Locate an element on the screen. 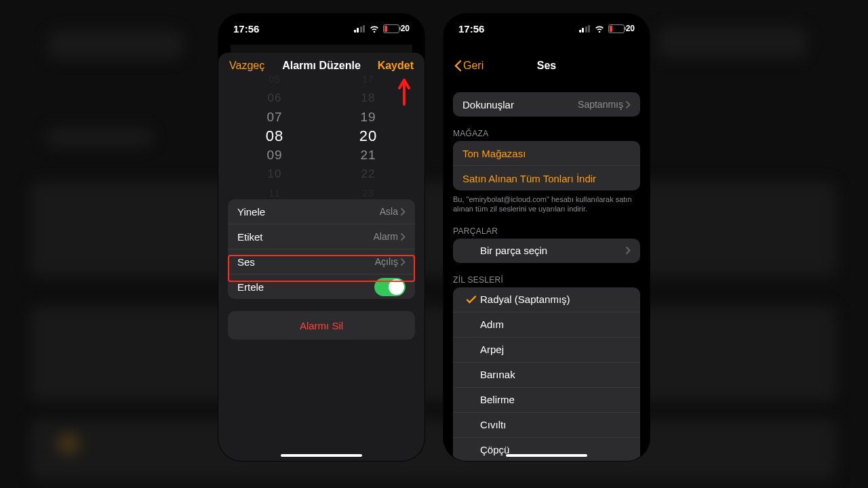  sheet-title: Alarmı Düzenle is located at coordinates (321, 66).